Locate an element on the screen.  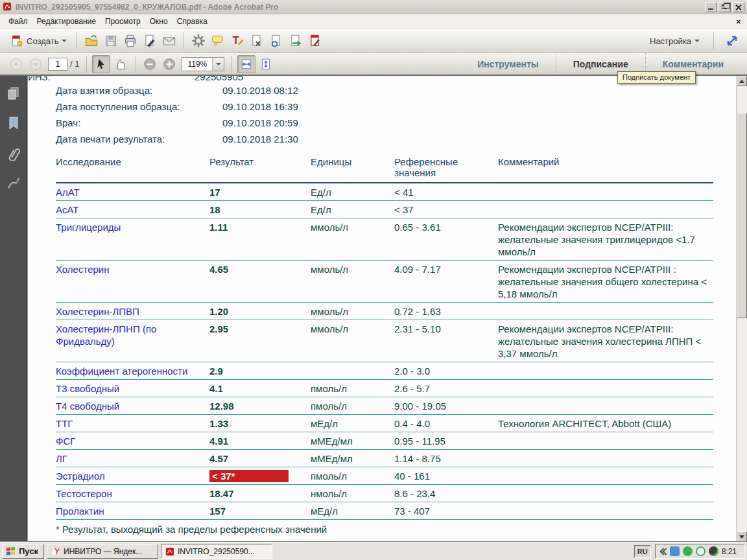
language-indicator: RU is located at coordinates (643, 552).